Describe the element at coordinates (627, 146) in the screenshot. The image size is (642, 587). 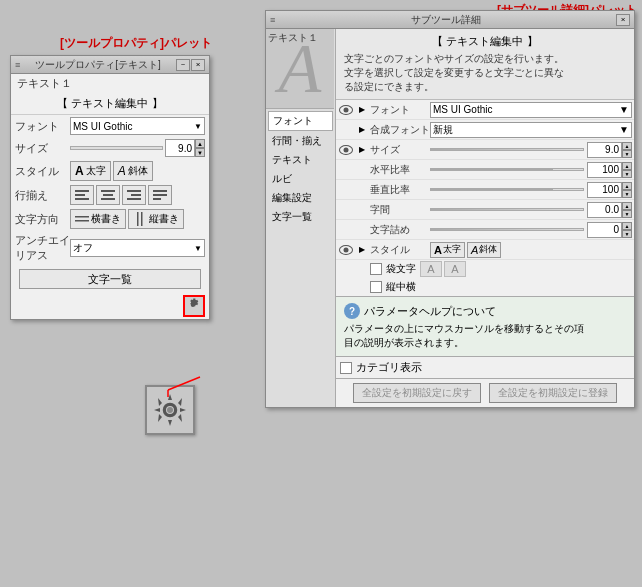
I see `param-size-increment: ▲` at that location.